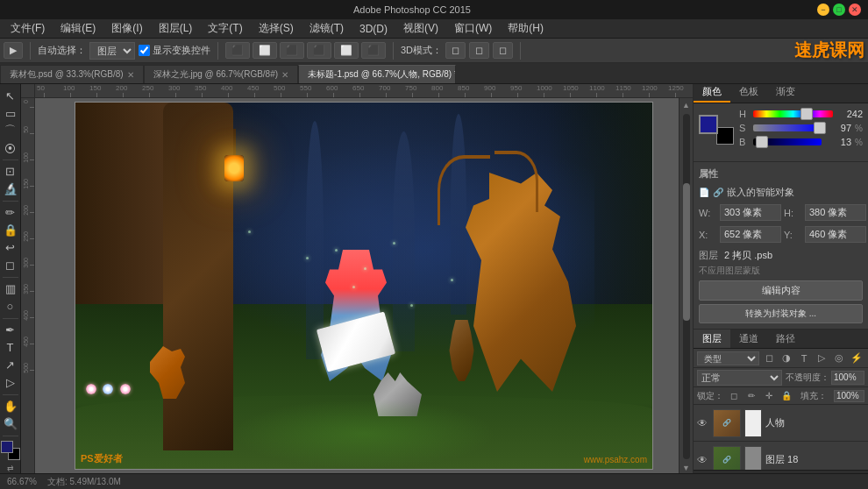 The height and width of the screenshot is (489, 868). Describe the element at coordinates (421, 28) in the screenshot. I see `menu-view: 视图(V)` at that location.